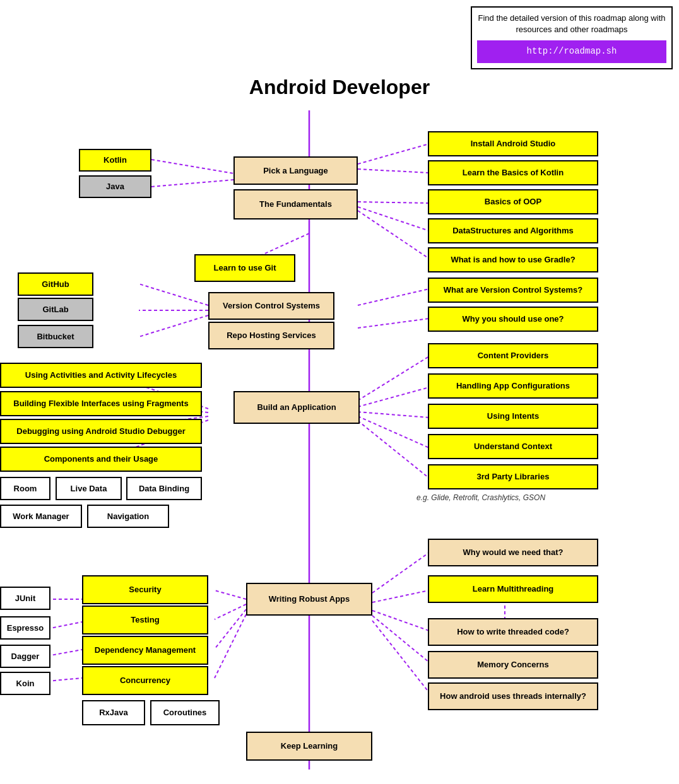  What do you see at coordinates (513, 386) in the screenshot?
I see `node-handling-config: Handling App Configurations` at bounding box center [513, 386].